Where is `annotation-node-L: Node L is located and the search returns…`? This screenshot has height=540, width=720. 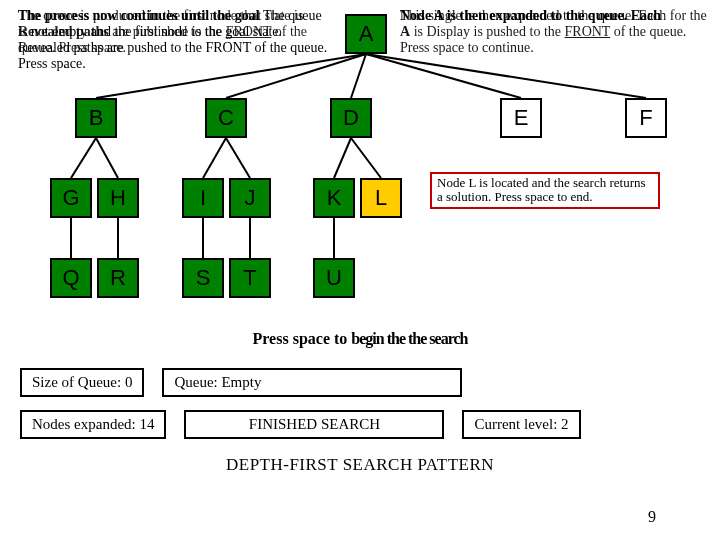
annotation-node-L: Node L is located and the search returns… is located at coordinates (545, 190).